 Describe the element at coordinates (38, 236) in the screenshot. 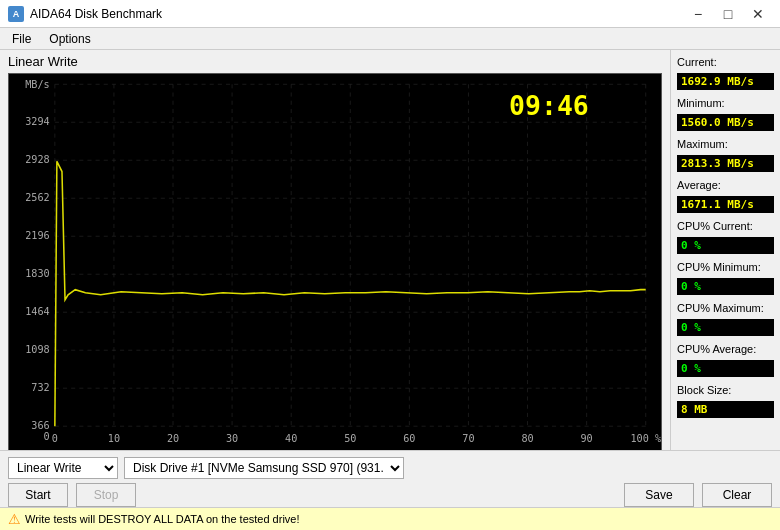

I see `svg-text: 2196` at that location.